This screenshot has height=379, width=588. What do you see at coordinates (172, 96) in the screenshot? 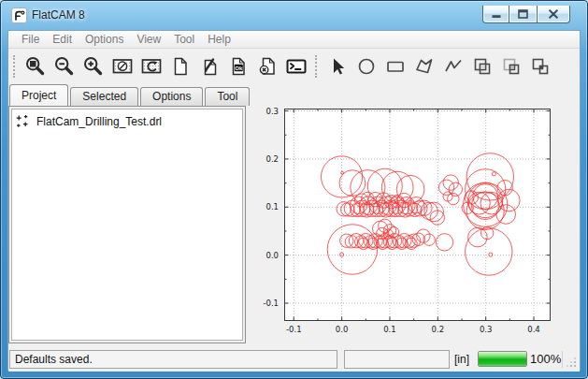
I see `tab-options: Options` at bounding box center [172, 96].